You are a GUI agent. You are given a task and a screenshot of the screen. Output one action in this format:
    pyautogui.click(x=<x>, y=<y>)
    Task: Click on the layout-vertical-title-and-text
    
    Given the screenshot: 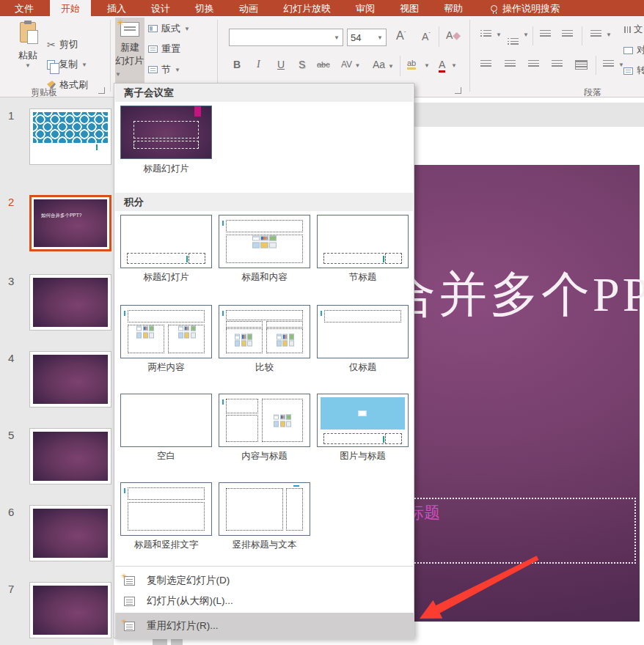 What is the action you would take?
    pyautogui.click(x=264, y=509)
    